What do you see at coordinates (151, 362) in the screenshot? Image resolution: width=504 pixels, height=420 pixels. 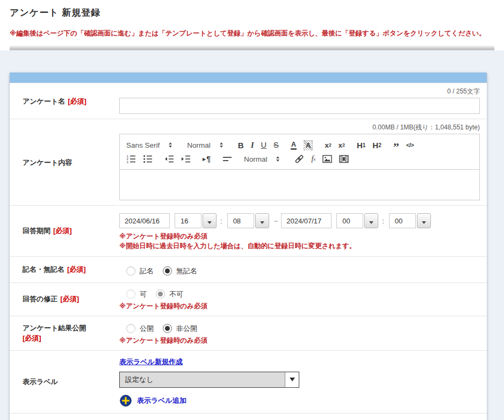 I see `create-display-label-link: 表示ラベル新規作成` at bounding box center [151, 362].